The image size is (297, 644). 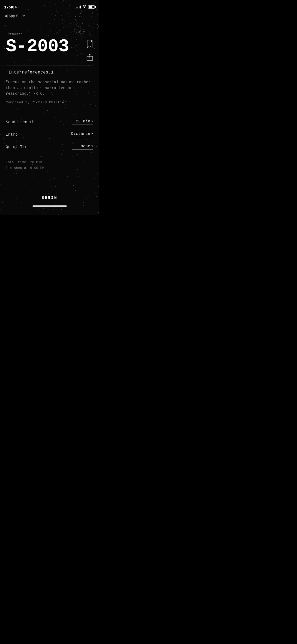 I want to click on app-store-back: ◀ App Store, so click(x=15, y=16).